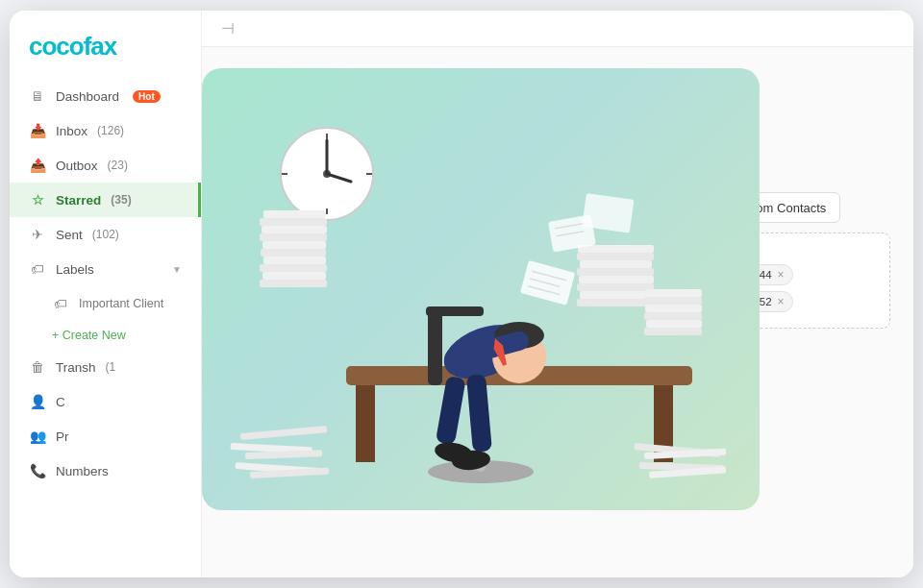  What do you see at coordinates (37, 131) in the screenshot?
I see `inbox-icon: 📥` at bounding box center [37, 131].